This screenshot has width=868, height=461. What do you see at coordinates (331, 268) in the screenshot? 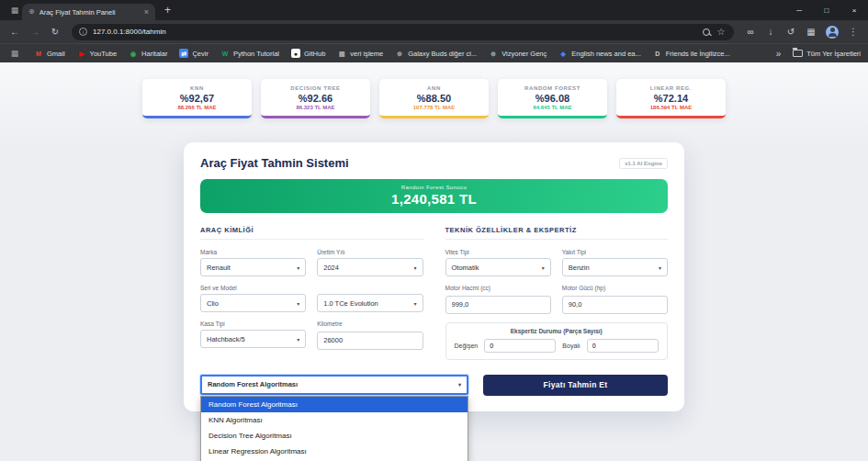
I see `select-value: 2024` at bounding box center [331, 268].